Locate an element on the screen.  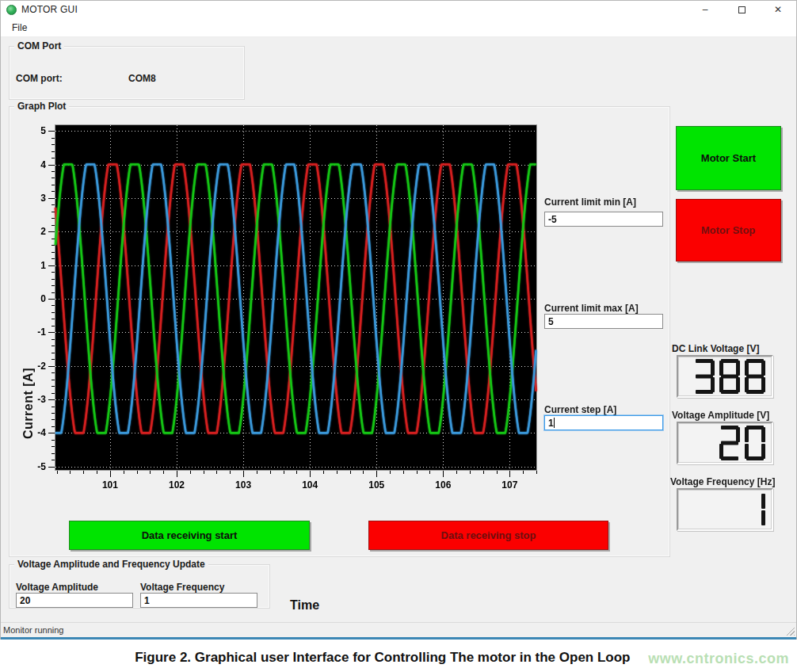
window-title: MOTOR GUI is located at coordinates (49, 10).